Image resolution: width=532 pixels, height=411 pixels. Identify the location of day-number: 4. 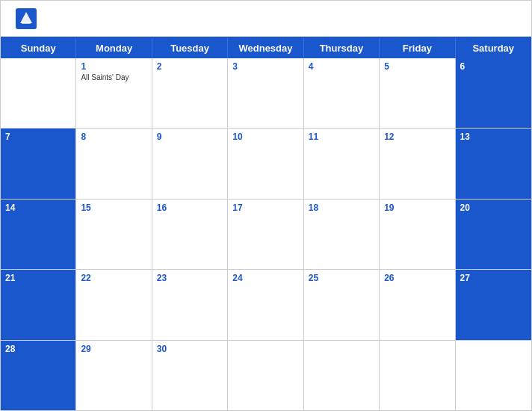
(341, 67).